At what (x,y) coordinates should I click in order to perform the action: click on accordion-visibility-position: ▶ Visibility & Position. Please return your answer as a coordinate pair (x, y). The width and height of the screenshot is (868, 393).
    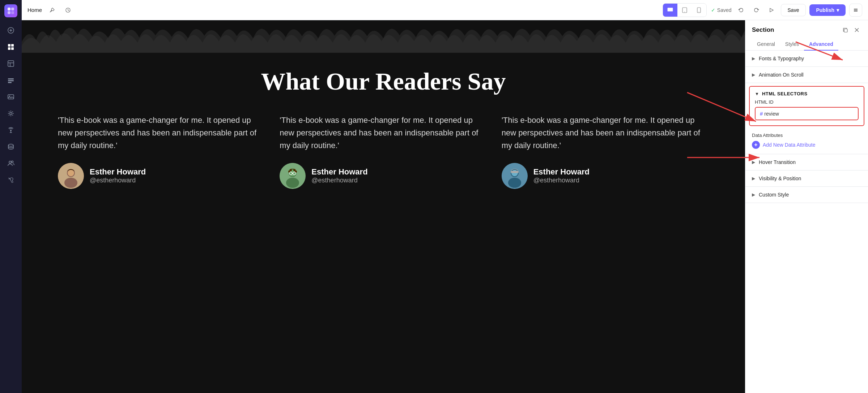
    Looking at the image, I should click on (807, 178).